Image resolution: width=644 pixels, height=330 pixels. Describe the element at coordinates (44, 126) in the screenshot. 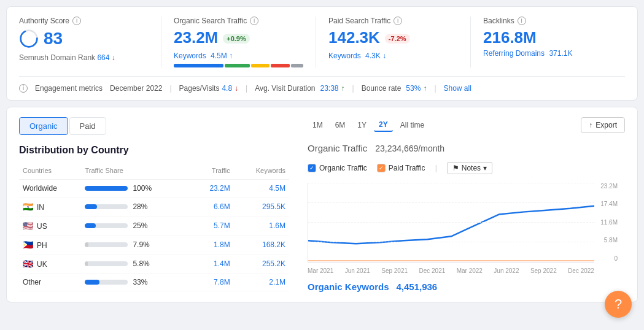

I see `tab-organic: Organic` at that location.